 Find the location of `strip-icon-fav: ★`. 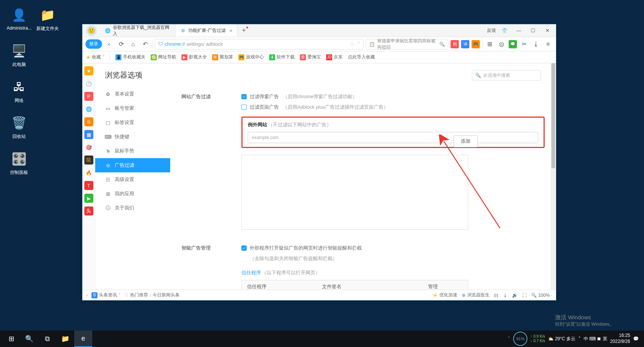

strip-icon-fav: ★ is located at coordinates (89, 71).